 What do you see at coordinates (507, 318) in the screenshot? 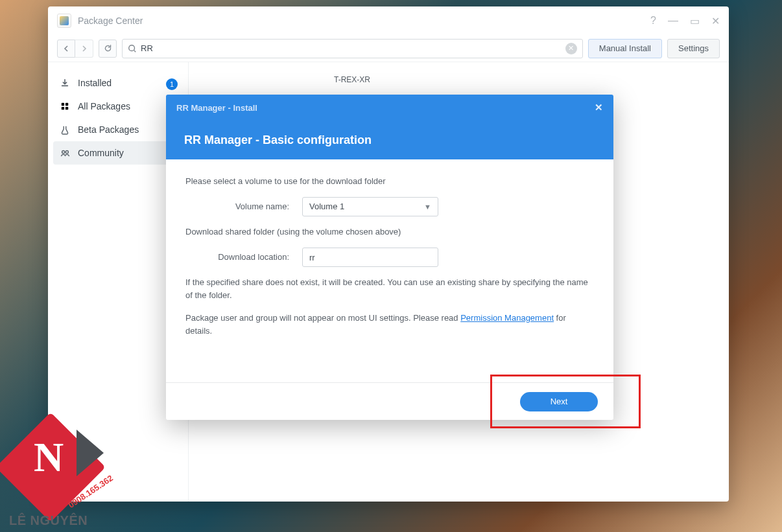
I see `permission-link: Permission Management` at bounding box center [507, 318].